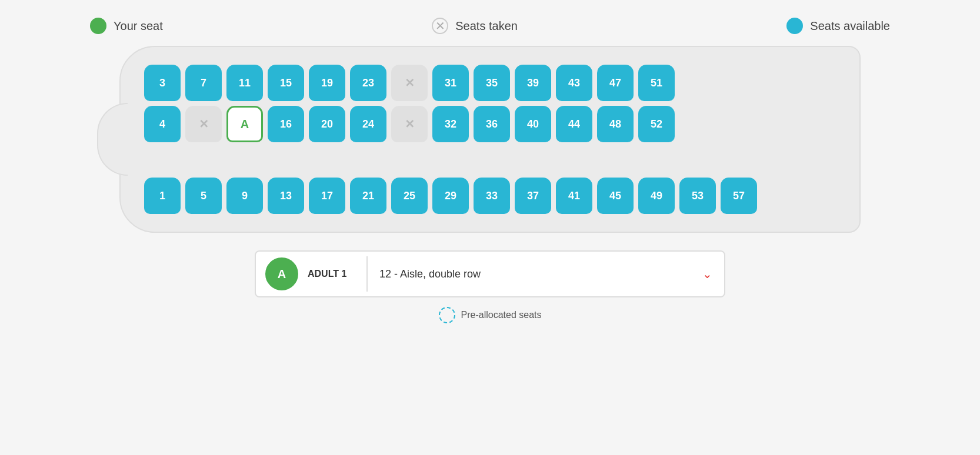 This screenshot has height=455, width=980. What do you see at coordinates (138, 26) in the screenshot?
I see `your-seat-label: Your seat` at bounding box center [138, 26].